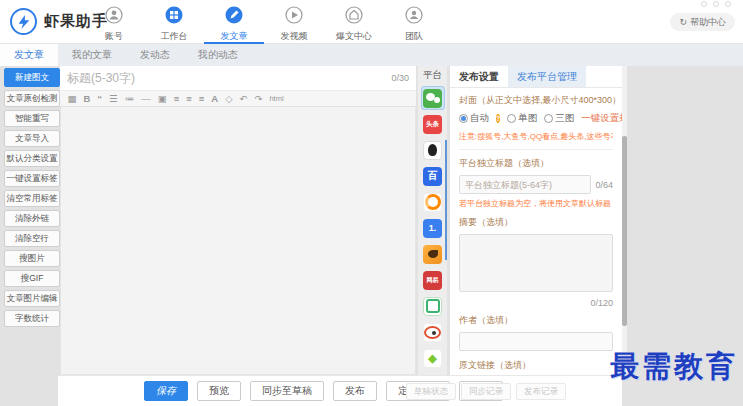 This screenshot has width=743, height=406. Describe the element at coordinates (354, 24) in the screenshot. I see `nav-item-hot-center: 爆文中心` at that location.